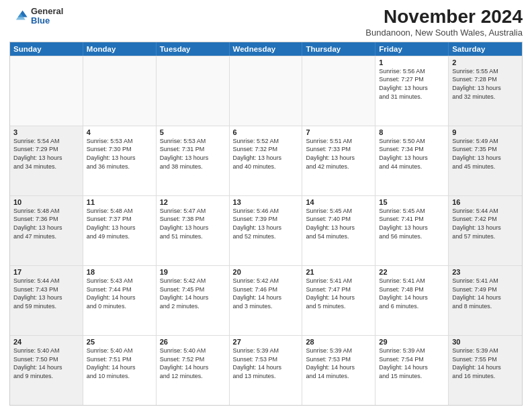  Describe the element at coordinates (485, 84) in the screenshot. I see `day-info: Sunrise: 5:55 AM Sunset: 7:28 PM Dayligh…` at that location.